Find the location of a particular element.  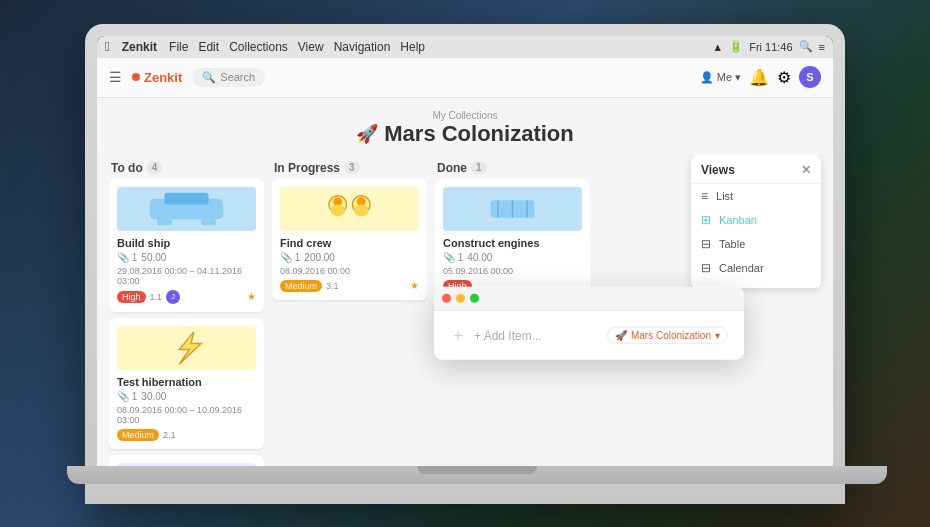

settings-icon: ⚙ is located at coordinates (784, 78).